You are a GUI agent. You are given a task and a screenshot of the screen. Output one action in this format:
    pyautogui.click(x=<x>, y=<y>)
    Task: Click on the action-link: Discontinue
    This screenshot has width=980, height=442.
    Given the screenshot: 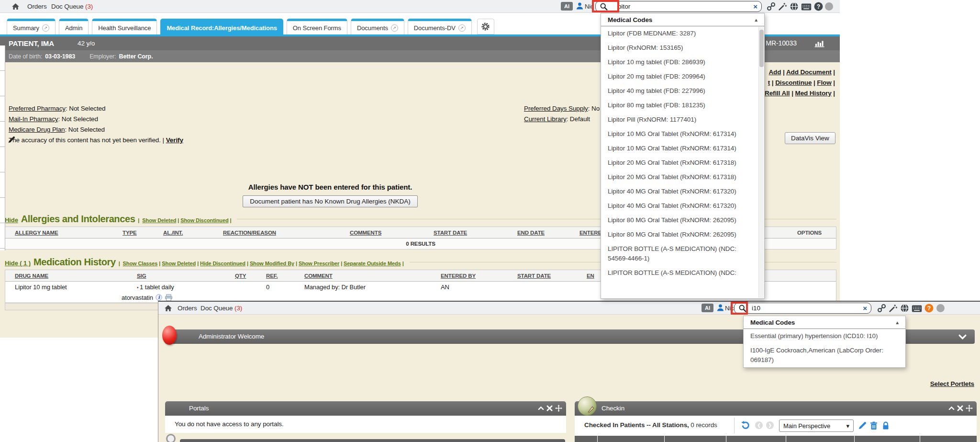 What is the action you would take?
    pyautogui.click(x=796, y=82)
    